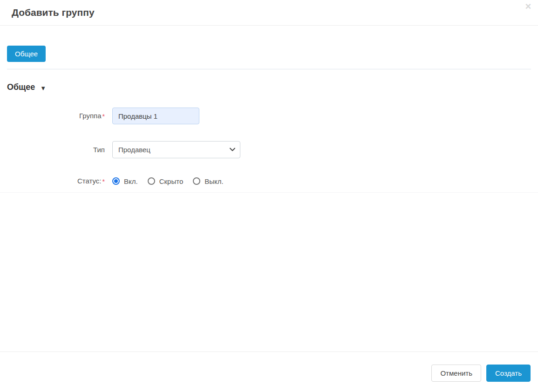 The image size is (538, 392). What do you see at coordinates (269, 116) in the screenshot?
I see `form-row-group: Группа*` at bounding box center [269, 116].